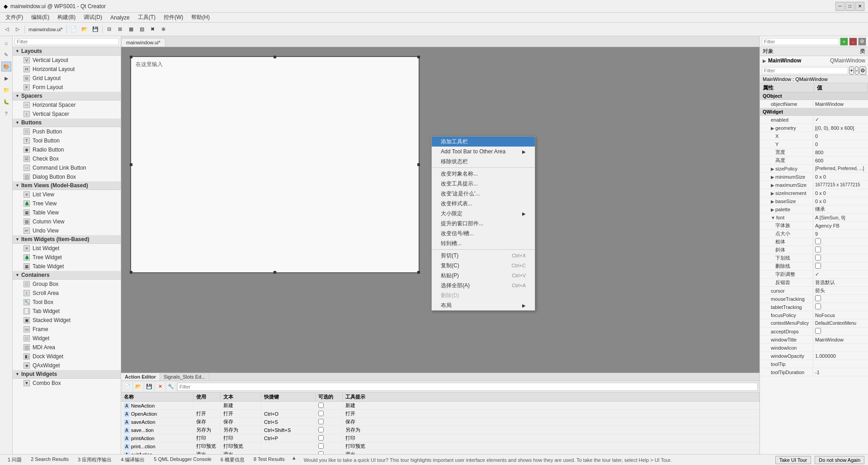  Describe the element at coordinates (844, 42) in the screenshot. I see `object-add-button: +` at that location.